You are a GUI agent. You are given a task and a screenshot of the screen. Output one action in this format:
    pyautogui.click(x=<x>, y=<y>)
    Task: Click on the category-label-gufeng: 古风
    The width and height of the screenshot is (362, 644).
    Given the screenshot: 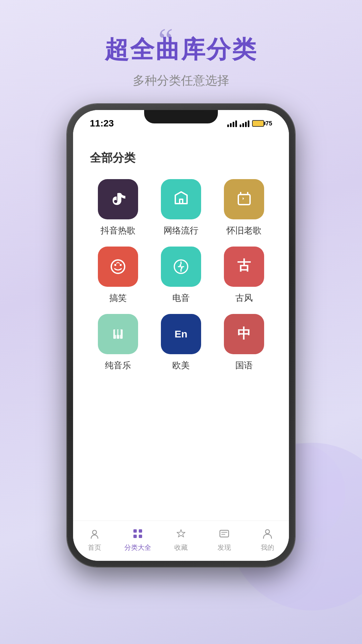 What is the action you would take?
    pyautogui.click(x=244, y=298)
    